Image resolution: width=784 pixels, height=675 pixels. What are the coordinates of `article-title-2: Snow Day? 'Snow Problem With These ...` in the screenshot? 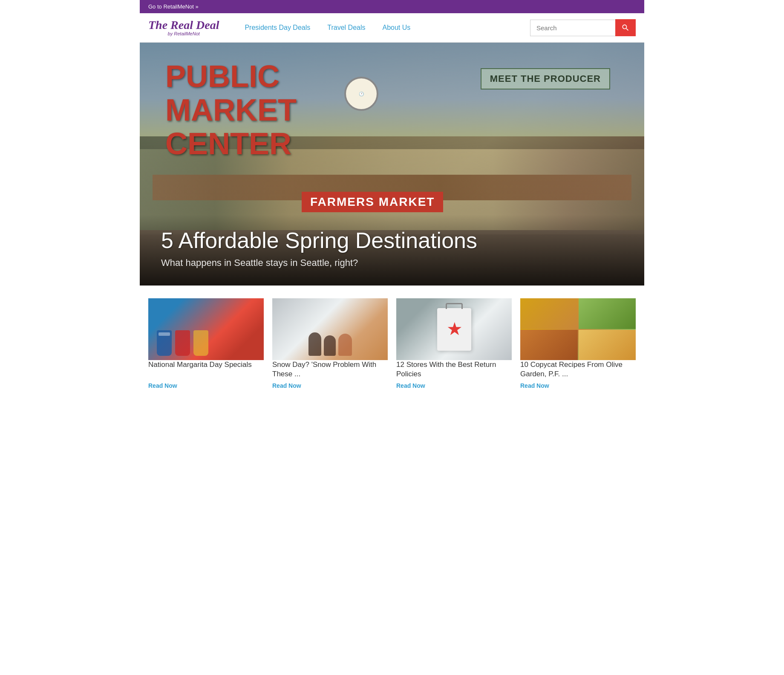 It's located at (330, 369).